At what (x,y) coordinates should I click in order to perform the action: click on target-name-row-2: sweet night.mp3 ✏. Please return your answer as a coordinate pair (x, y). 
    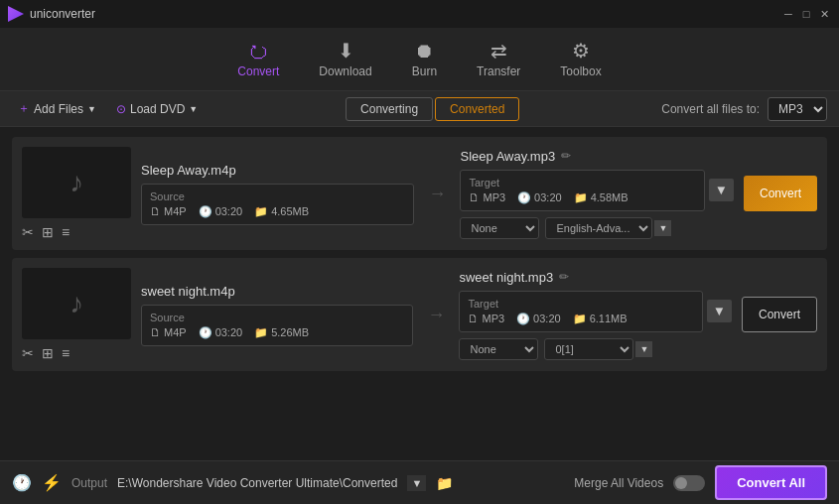
    Looking at the image, I should click on (595, 278).